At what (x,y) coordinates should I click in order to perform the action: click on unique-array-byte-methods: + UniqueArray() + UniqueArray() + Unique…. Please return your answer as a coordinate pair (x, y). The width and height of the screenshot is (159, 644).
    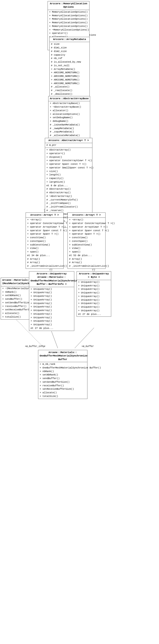
    Looking at the image, I should click on (94, 298).